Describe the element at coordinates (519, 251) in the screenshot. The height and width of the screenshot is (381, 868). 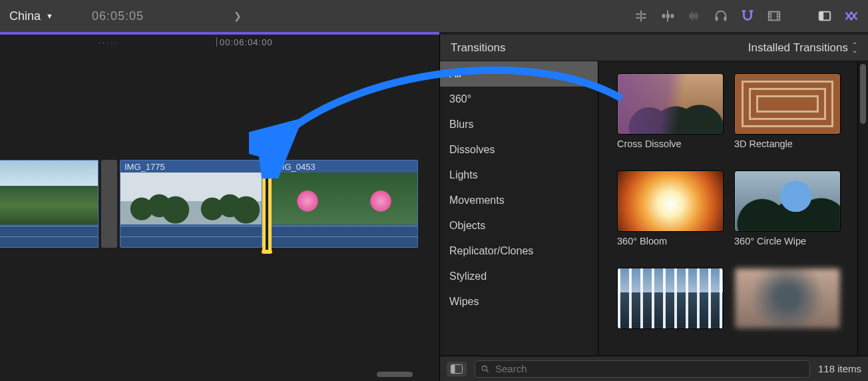
I see `category-item: Replicator/Clones` at that location.